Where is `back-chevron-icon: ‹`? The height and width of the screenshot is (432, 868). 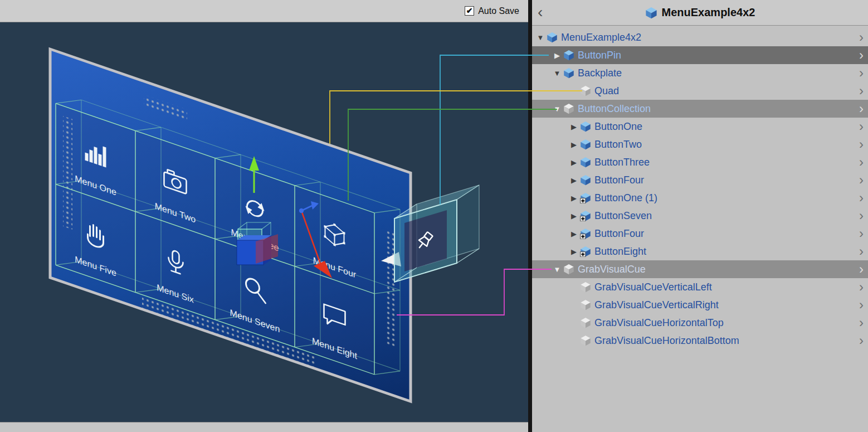 back-chevron-icon: ‹ is located at coordinates (540, 12).